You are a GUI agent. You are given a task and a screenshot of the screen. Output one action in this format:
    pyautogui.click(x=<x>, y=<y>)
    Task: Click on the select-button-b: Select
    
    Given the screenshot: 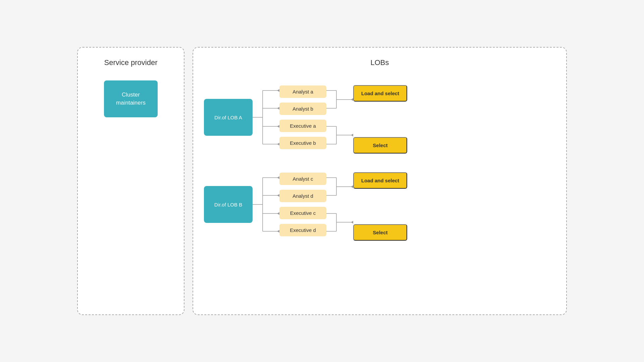 What is the action you would take?
    pyautogui.click(x=380, y=233)
    